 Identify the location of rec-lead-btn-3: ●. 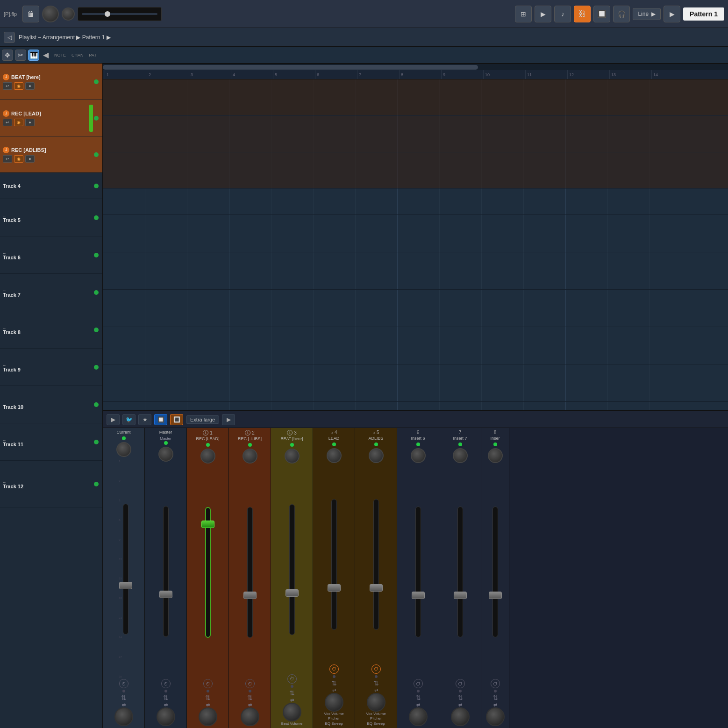
(30, 122).